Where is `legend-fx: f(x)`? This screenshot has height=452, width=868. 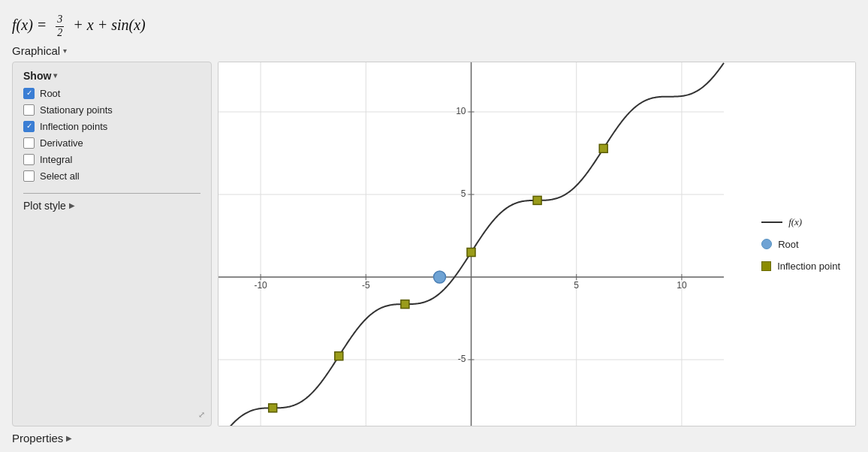 legend-fx: f(x) is located at coordinates (800, 222).